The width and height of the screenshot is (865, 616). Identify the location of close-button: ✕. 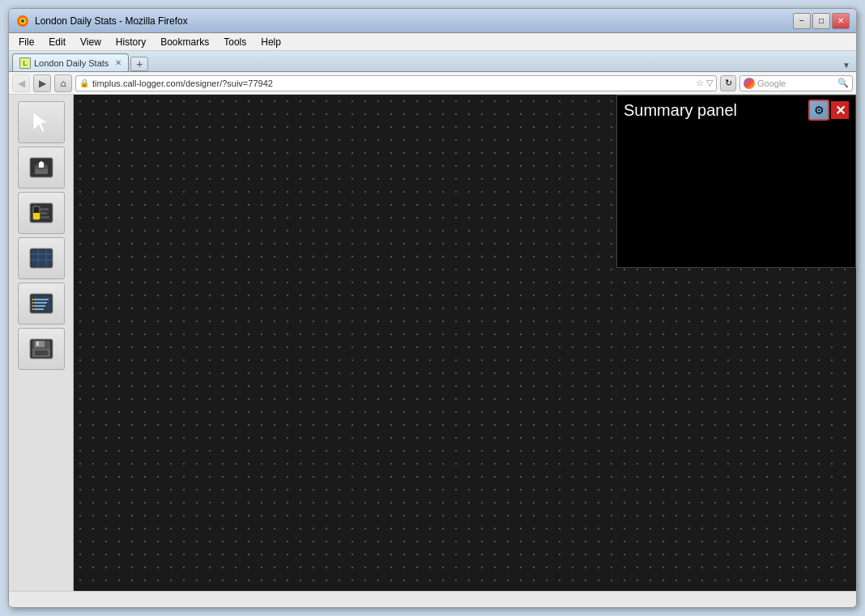
(841, 21).